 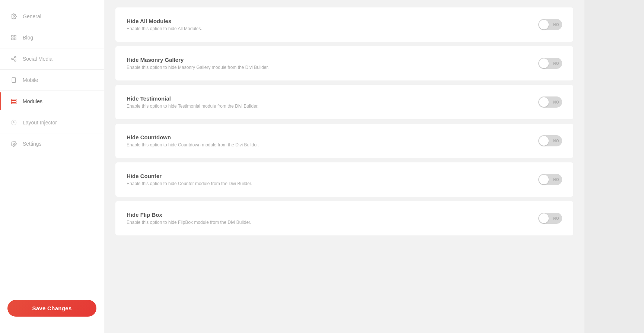 I want to click on mobile-icon, so click(x=14, y=80).